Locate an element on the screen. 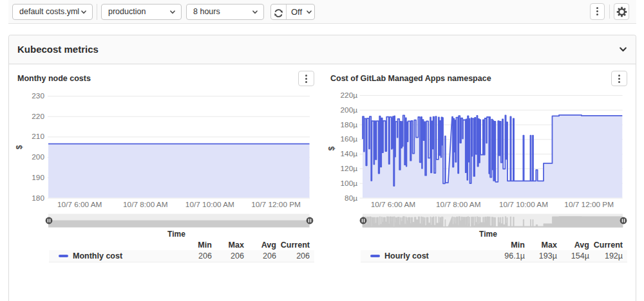  svg-text: 120µ is located at coordinates (349, 169).